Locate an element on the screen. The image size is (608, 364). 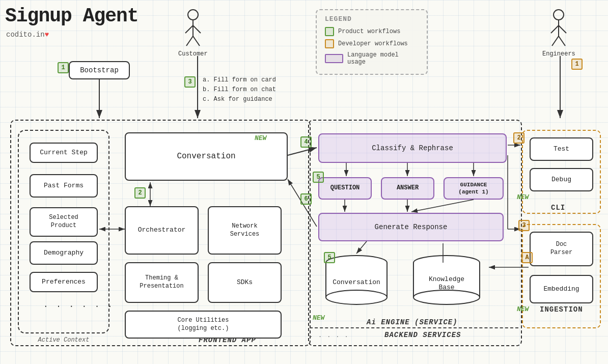
svg-text: Conversation is located at coordinates (356, 282).